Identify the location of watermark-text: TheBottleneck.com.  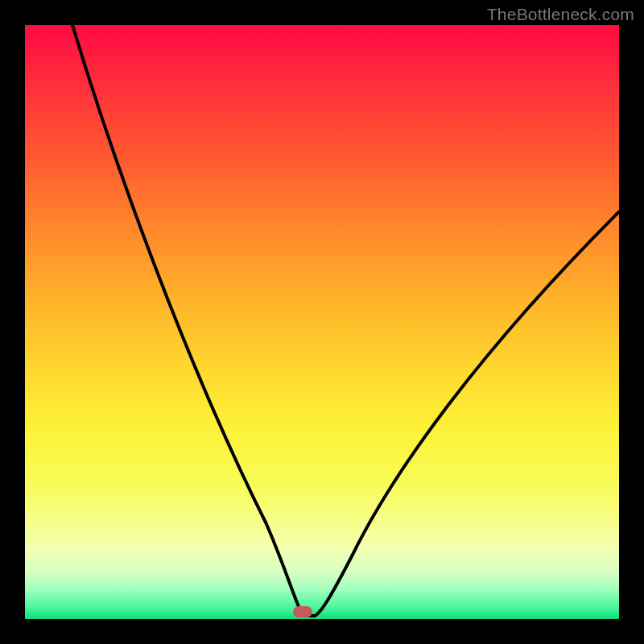
(560, 14).